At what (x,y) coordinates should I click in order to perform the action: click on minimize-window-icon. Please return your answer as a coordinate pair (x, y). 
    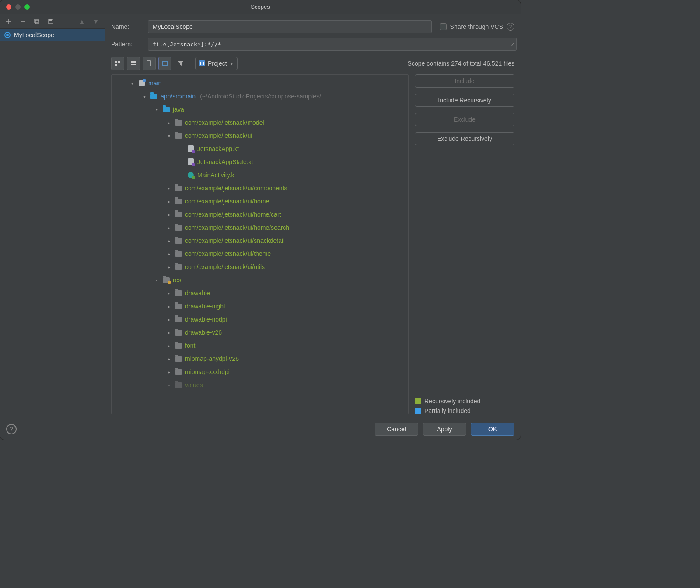
    Looking at the image, I should click on (18, 7).